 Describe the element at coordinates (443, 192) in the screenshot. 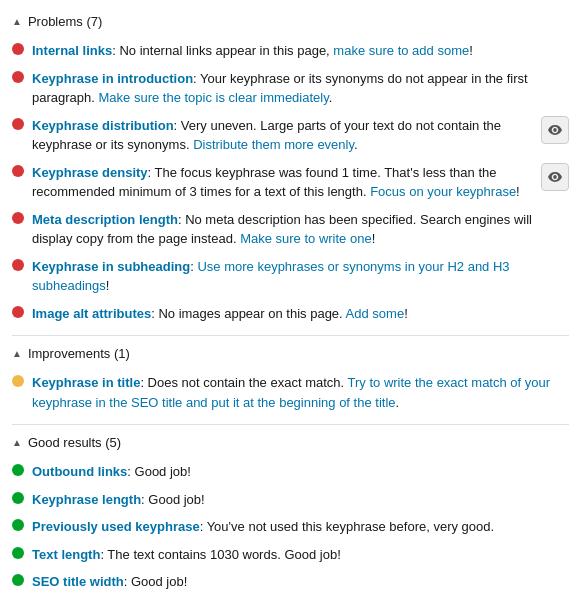

I see `action-link-keyphrase-density: Focus on your keyphrase` at that location.